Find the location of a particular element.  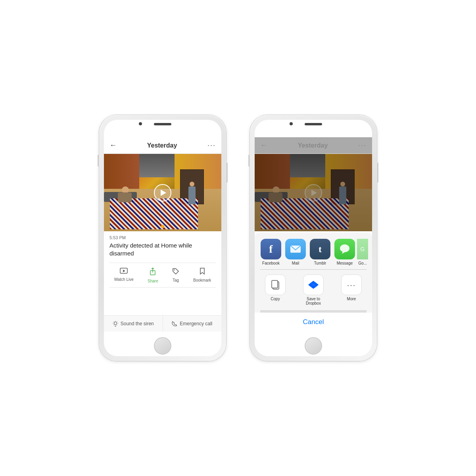

content-area-1: 5:53 PM Activity detected at Home while … is located at coordinates (163, 282).